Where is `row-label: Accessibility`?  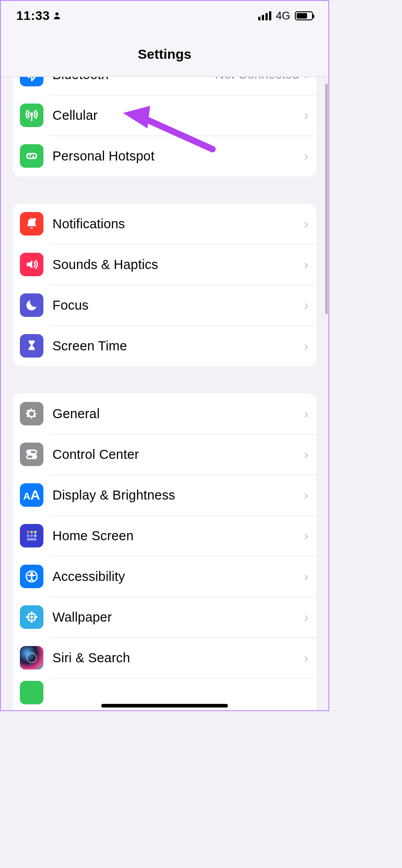 row-label: Accessibility is located at coordinates (178, 577).